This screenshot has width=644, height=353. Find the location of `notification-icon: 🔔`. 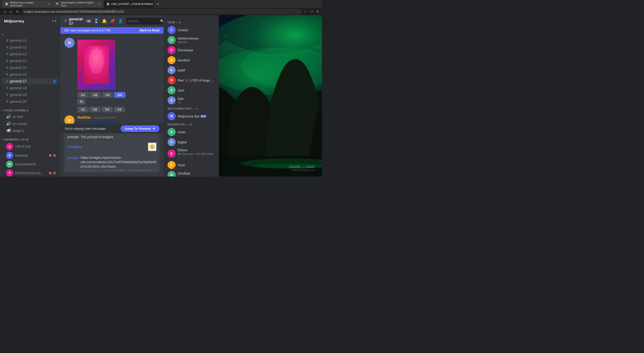

notification-icon: 🔔 is located at coordinates (104, 21).